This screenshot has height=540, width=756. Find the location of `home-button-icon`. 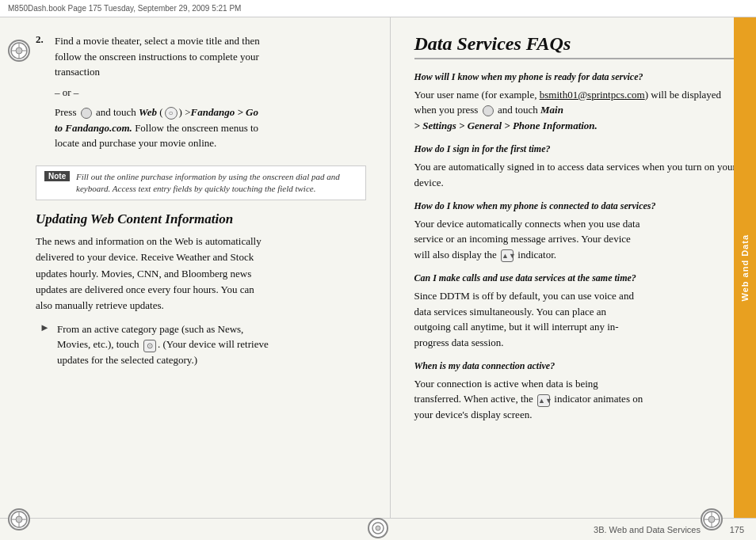

home-button-icon is located at coordinates (86, 113).